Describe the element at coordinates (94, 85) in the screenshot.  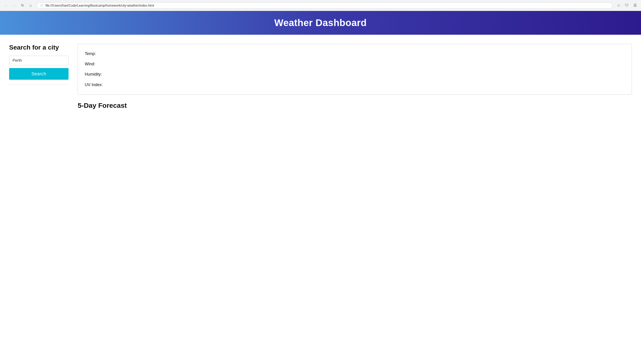
I see `uv-index-label: UV Index:` at that location.